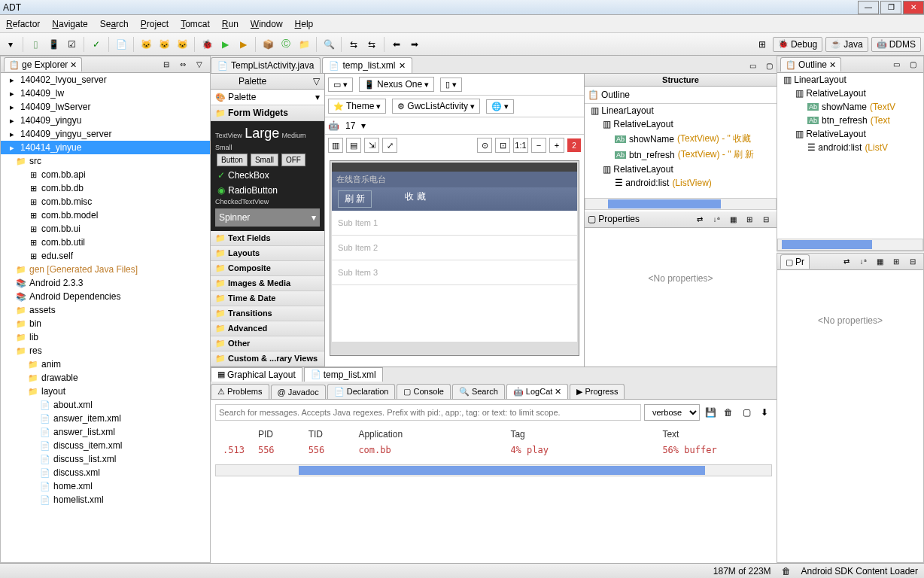 The width and height of the screenshot is (924, 578). I want to click on tree-item: ⊞edu.self, so click(105, 256).